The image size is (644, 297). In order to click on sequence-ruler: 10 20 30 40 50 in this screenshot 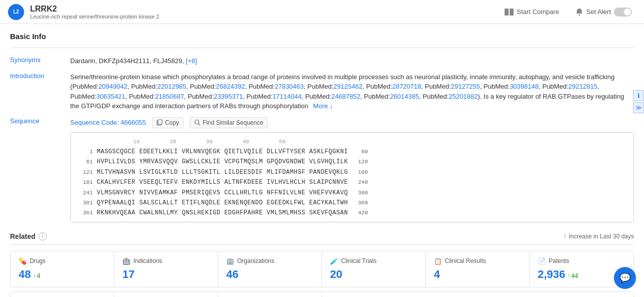, I will do `click(352, 142)`.